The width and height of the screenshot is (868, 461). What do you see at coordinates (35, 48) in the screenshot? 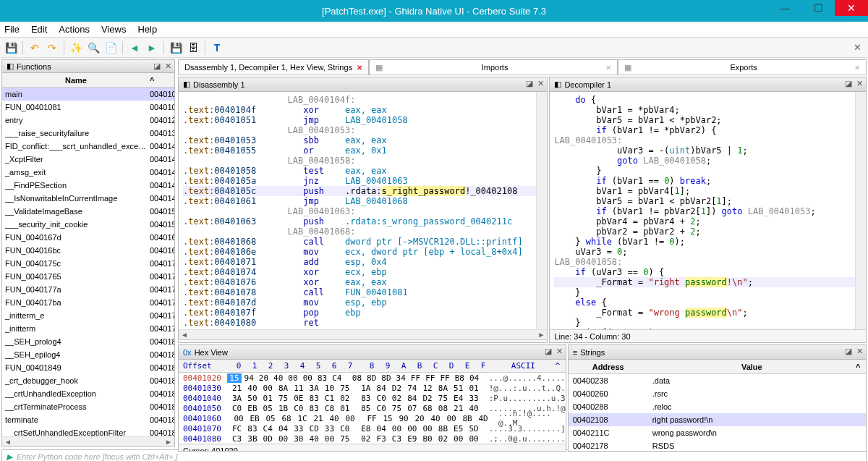
I see `undo-icon: ↶` at bounding box center [35, 48].